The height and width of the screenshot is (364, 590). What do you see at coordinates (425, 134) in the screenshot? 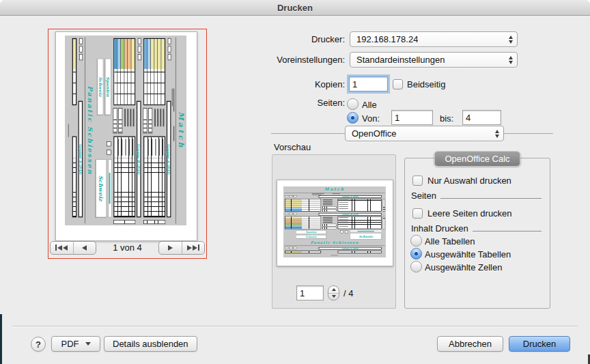
I see `app-section-select: OpenOffice` at bounding box center [425, 134].